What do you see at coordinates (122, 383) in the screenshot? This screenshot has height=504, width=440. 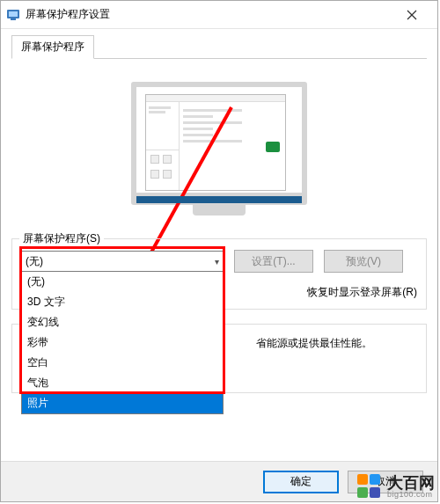 I see `dropdown-option-bubbles: 气泡` at bounding box center [122, 383].